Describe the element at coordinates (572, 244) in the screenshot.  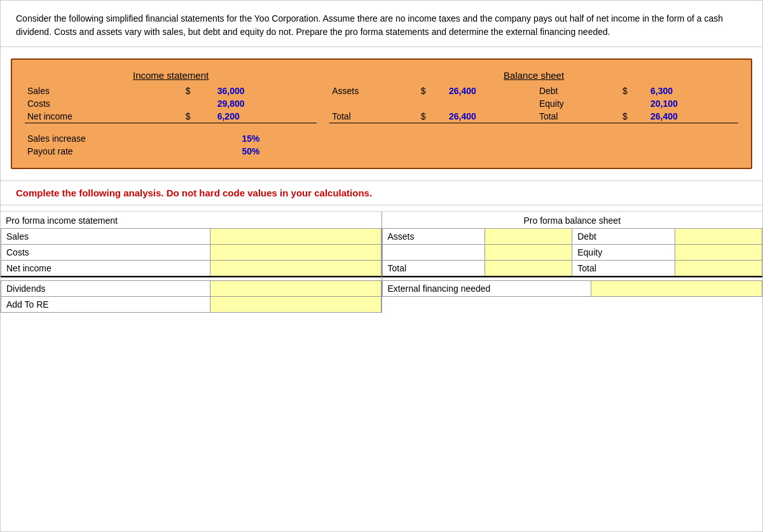
I see `proforma-balance-section: Pro forma balance sheet Assets Debt Equi…` at that location.